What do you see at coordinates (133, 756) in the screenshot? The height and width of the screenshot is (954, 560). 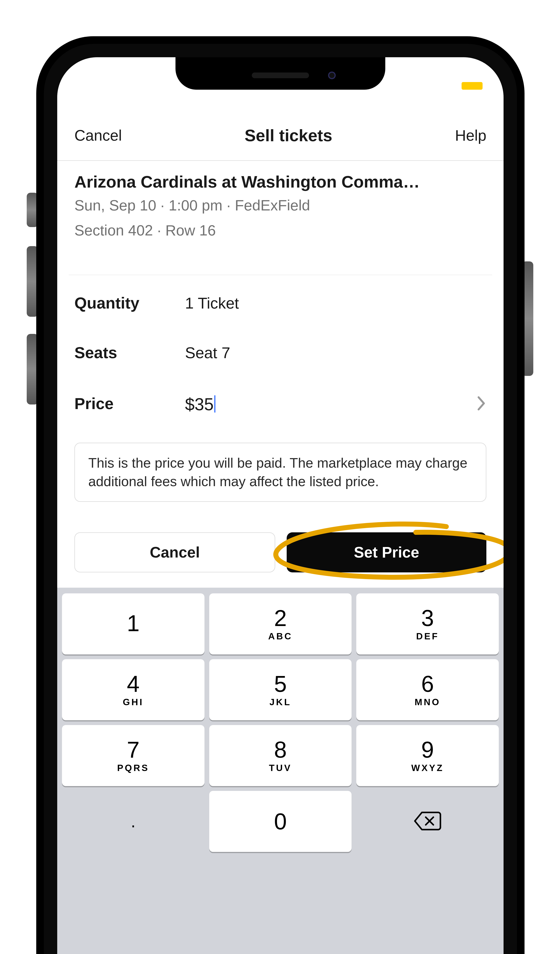 I see `key-7: 7PQRS` at bounding box center [133, 756].